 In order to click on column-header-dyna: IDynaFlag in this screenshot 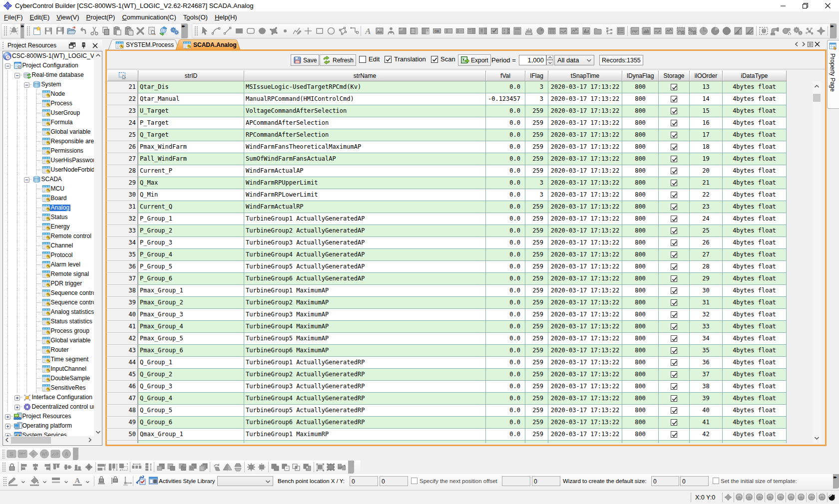, I will do `click(640, 76)`.